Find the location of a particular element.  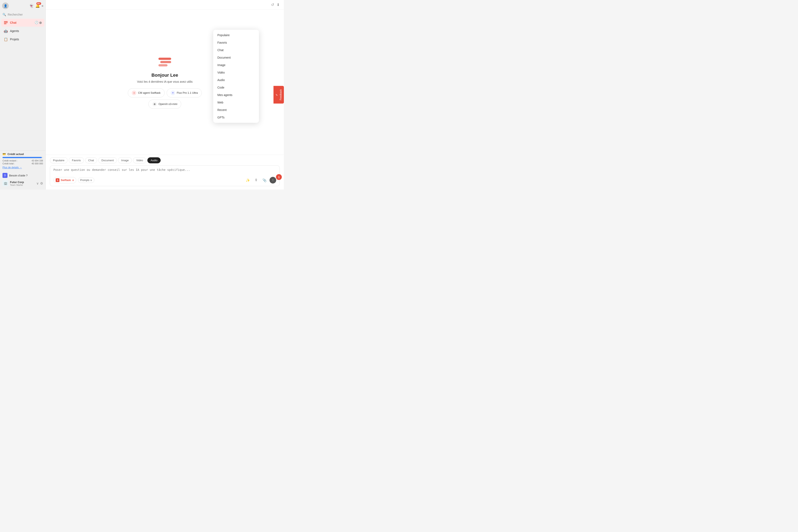

dropdown-item-image: Image is located at coordinates (236, 65).